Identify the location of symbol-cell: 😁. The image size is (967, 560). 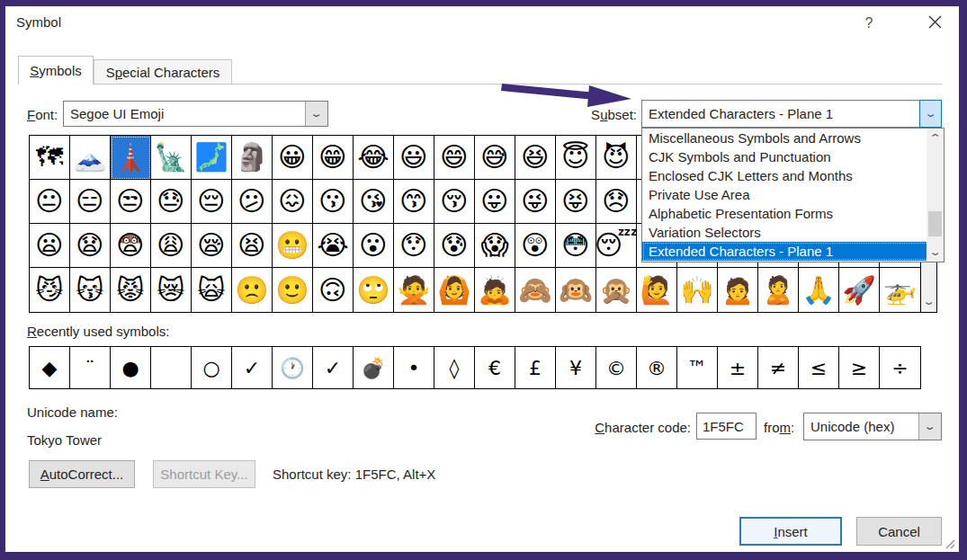
(333, 158).